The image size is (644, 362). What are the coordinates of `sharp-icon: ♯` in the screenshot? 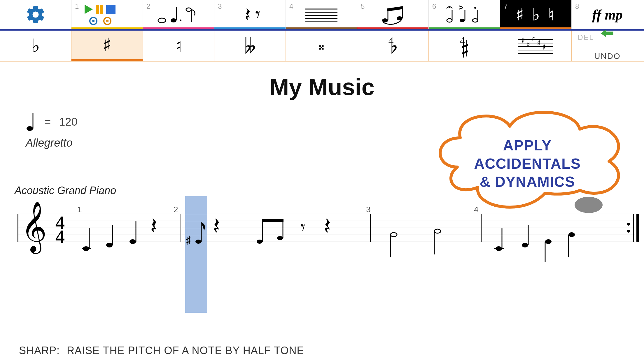 It's located at (107, 45).